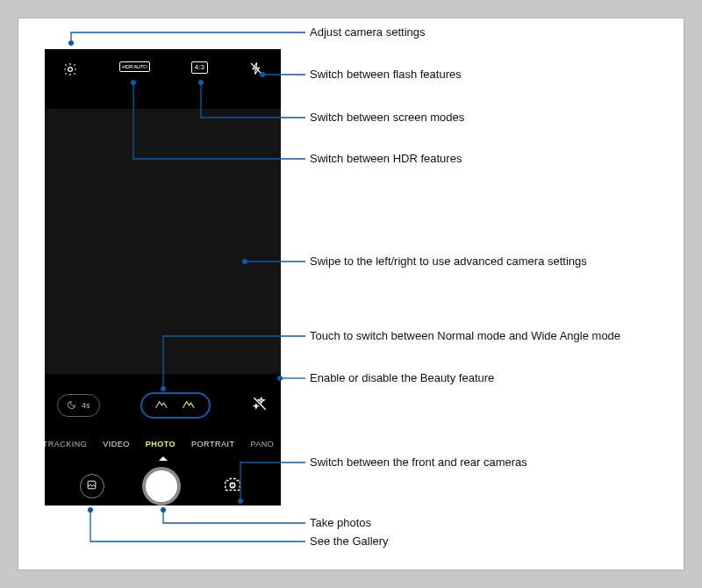  What do you see at coordinates (256, 70) in the screenshot?
I see `flash-off-icon` at bounding box center [256, 70].